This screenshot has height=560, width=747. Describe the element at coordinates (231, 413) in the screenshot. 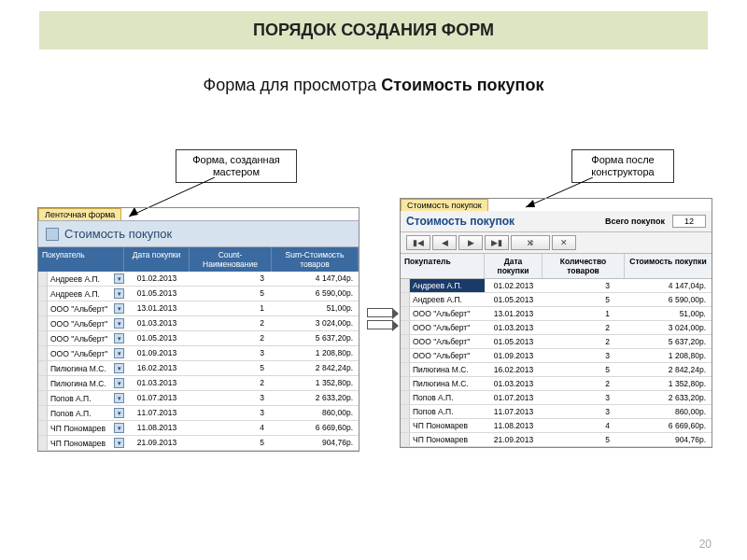

I see `cell-count: 3` at that location.